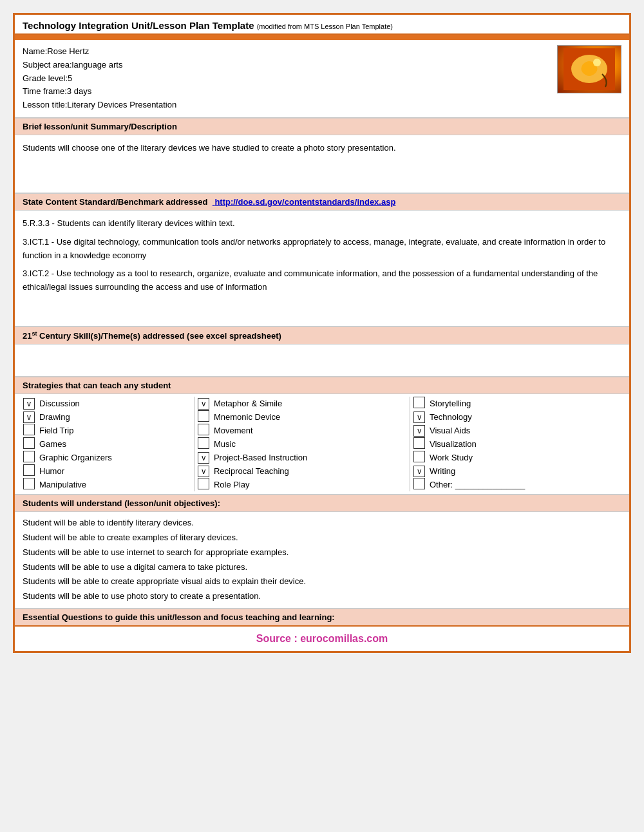  What do you see at coordinates (322, 336) in the screenshot?
I see `century-header: 21st Century Skill(s)/Theme(s) addressed…` at bounding box center [322, 336].